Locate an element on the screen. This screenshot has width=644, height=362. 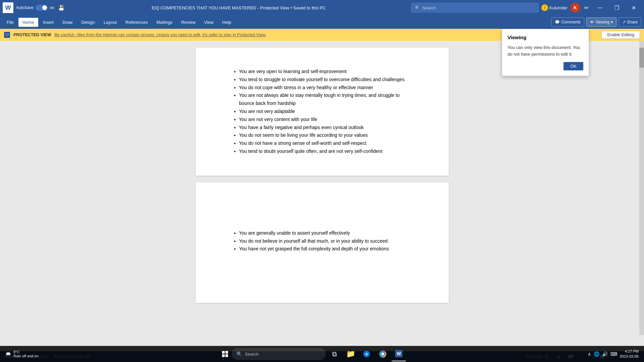
list-item: You are not very content with your life is located at coordinates (325, 120).